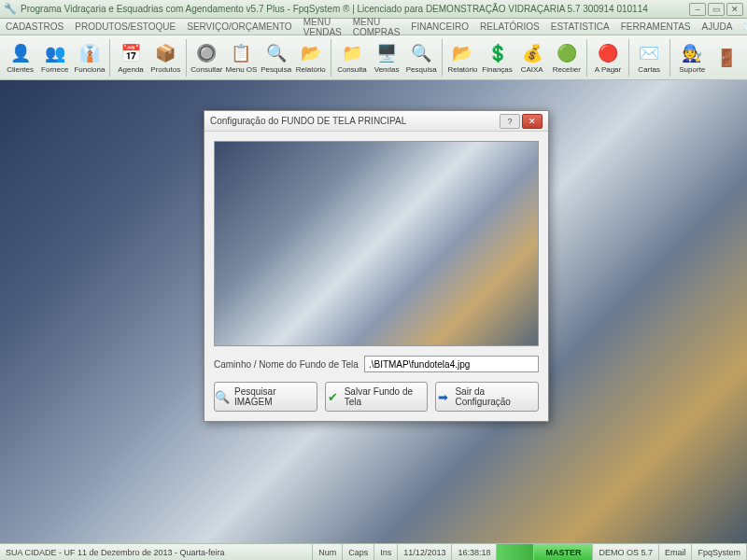  I want to click on minimize-button: –, so click(698, 9).